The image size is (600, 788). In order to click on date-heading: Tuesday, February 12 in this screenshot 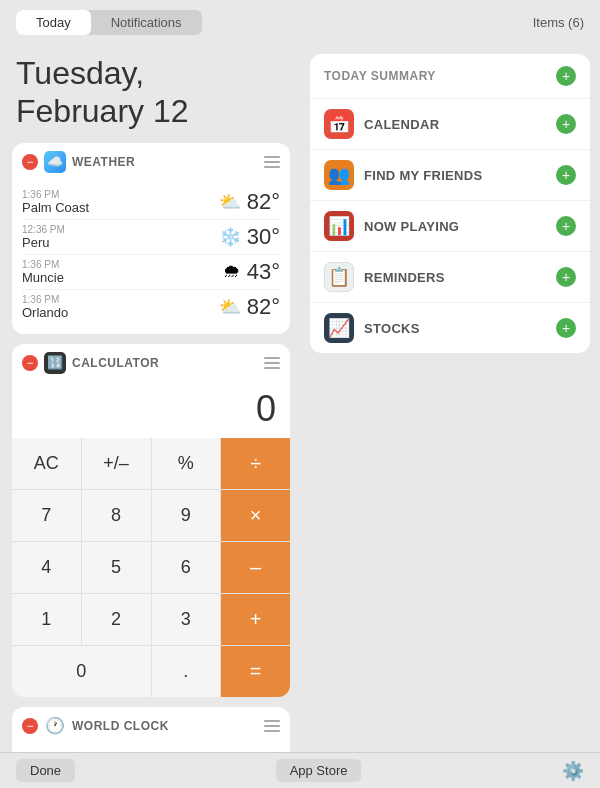, I will do `click(151, 92)`.